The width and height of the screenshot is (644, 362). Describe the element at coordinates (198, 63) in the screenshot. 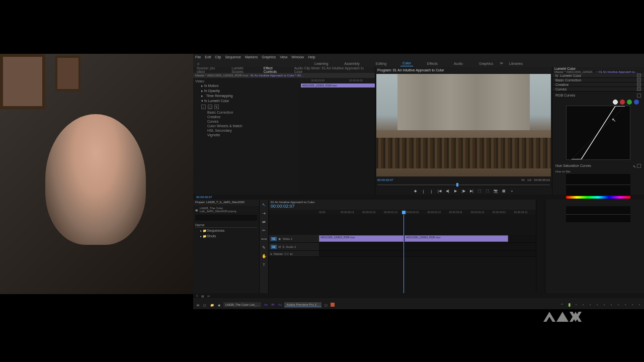

I see `home-icon: ⌂` at that location.